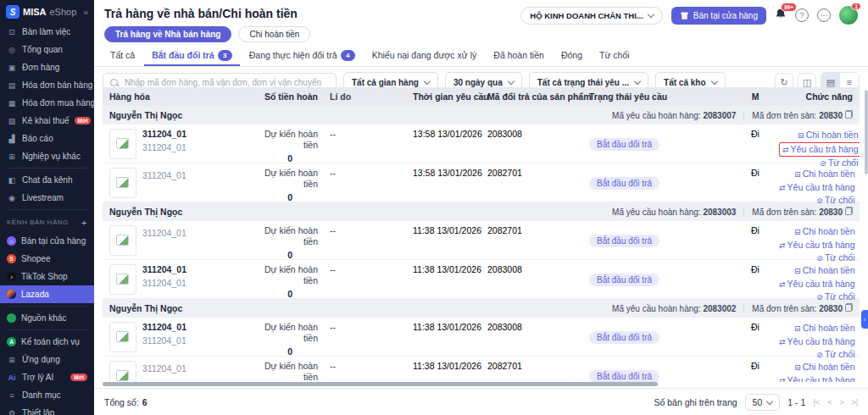  What do you see at coordinates (302, 55) in the screenshot?
I see `tab-dang-thuc-hien-doi-tra: Đang thực hiện đổi trả4` at bounding box center [302, 55].